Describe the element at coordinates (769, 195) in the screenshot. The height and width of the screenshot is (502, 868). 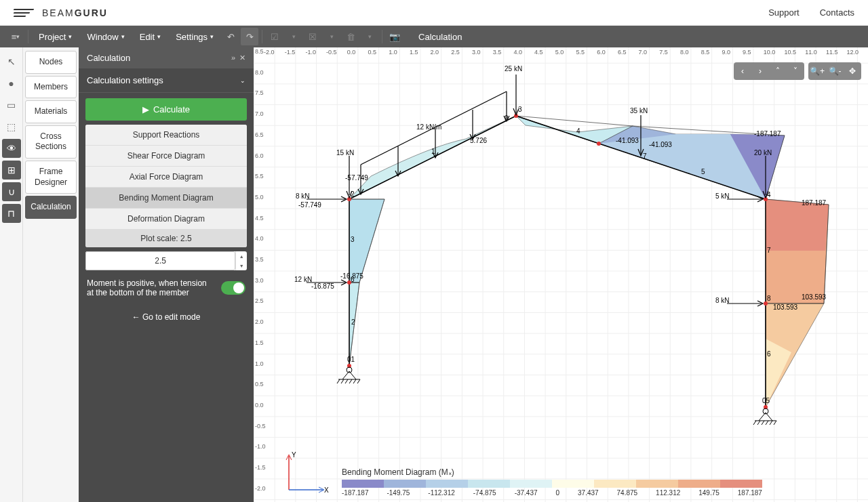
I see `node-label-4: 4` at that location.